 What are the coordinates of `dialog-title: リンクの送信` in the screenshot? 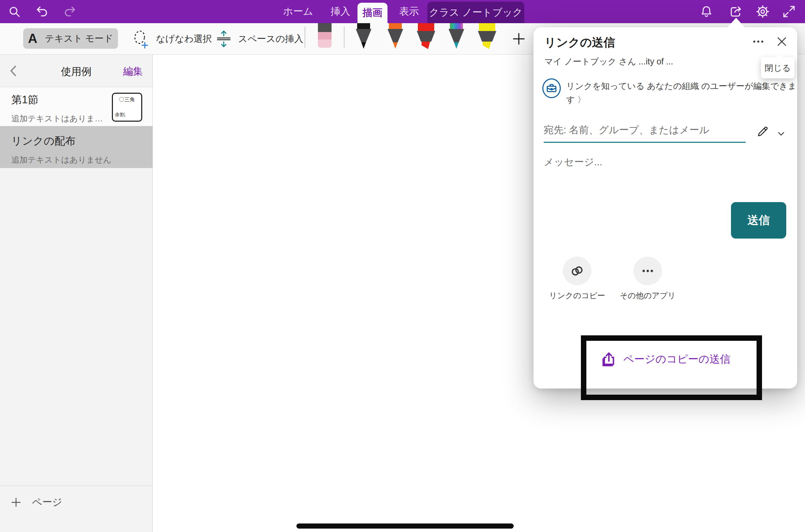 It's located at (580, 43).